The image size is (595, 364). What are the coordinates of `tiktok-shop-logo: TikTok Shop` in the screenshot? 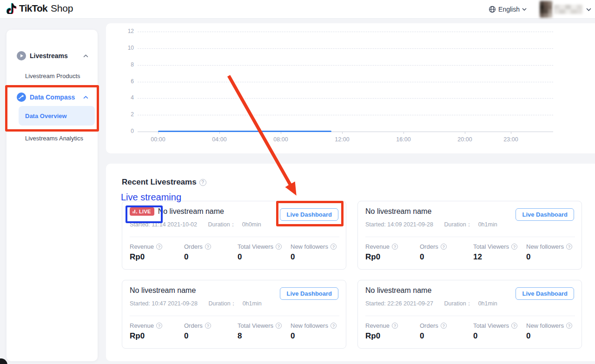 It's located at (40, 8).